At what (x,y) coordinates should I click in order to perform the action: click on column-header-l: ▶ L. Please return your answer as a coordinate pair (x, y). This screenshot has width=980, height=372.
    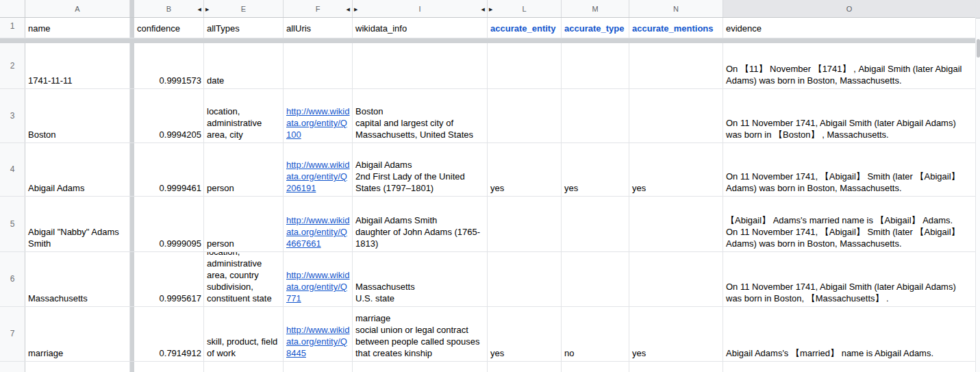
    Looking at the image, I should click on (525, 8).